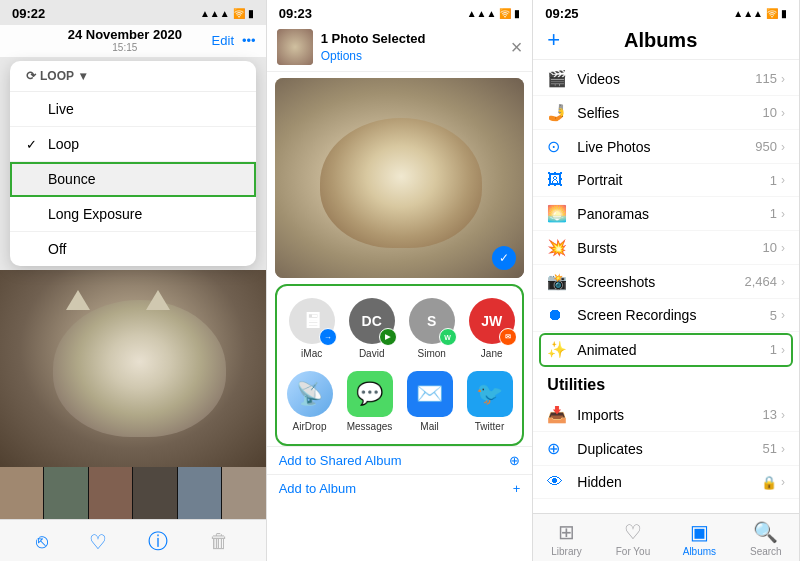 The width and height of the screenshot is (800, 561). Describe the element at coordinates (558, 180) in the screenshot. I see `portrait-icon: 🖼` at that location.